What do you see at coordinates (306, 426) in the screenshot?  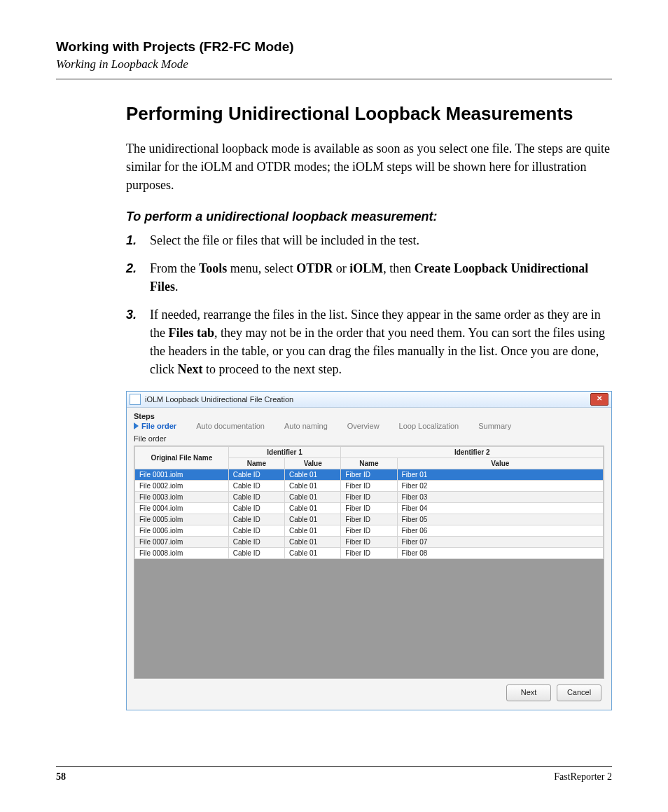 I see `wizard-step-auto-naming: Auto naming` at bounding box center [306, 426].